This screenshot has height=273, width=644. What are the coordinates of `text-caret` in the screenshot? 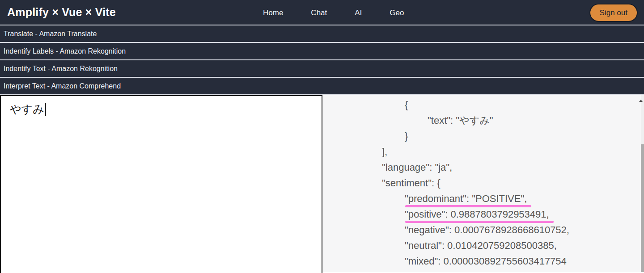 It's located at (46, 109).